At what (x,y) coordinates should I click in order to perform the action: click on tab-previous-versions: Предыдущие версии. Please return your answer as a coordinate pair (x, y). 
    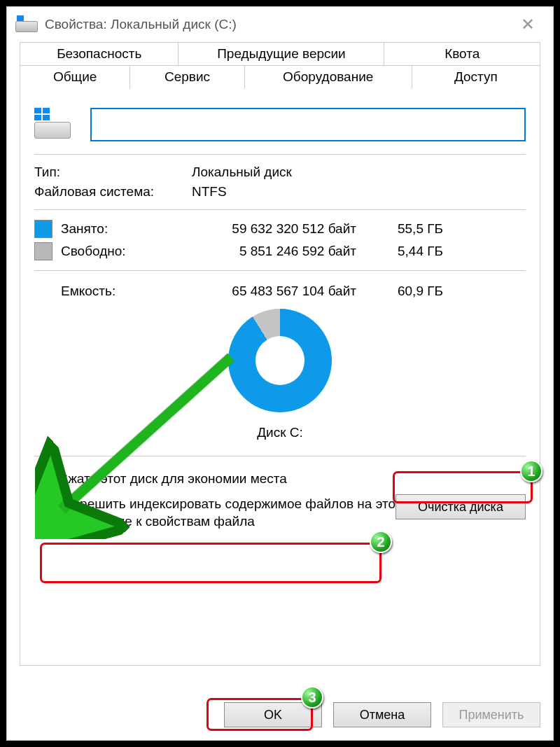
    Looking at the image, I should click on (281, 53).